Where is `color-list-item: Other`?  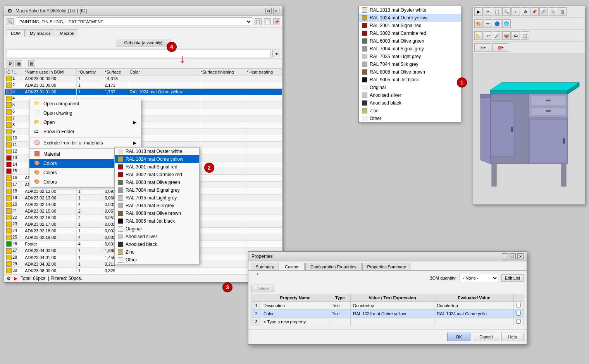 color-list-item: Other is located at coordinates (410, 118).